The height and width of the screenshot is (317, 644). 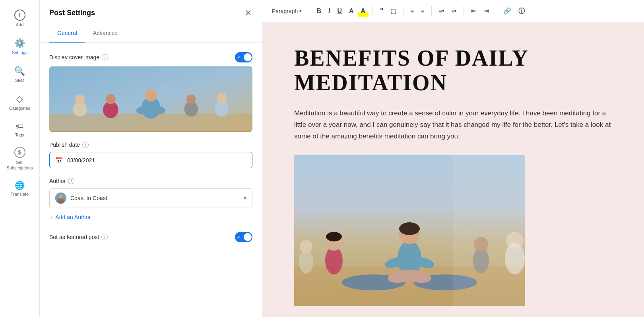 What do you see at coordinates (287, 11) in the screenshot?
I see `paragraph-select: Paragraph ▾` at bounding box center [287, 11].